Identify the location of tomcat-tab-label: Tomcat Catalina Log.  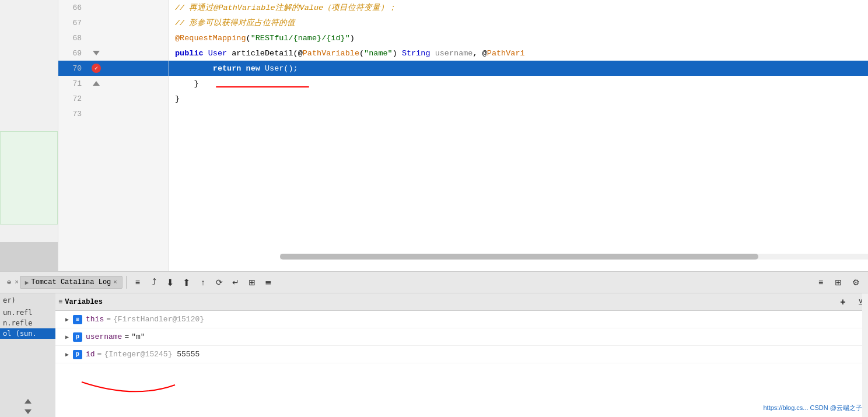
(71, 282).